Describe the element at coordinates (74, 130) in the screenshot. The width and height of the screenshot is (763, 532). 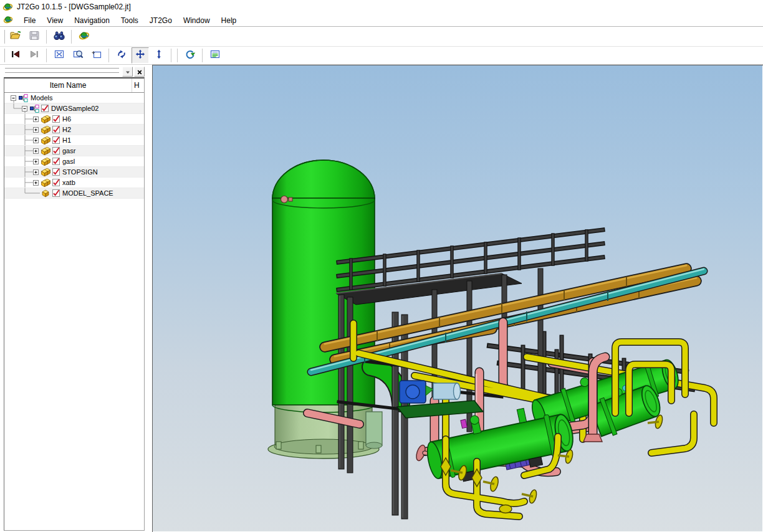
I see `tree-row-h2: H2` at that location.